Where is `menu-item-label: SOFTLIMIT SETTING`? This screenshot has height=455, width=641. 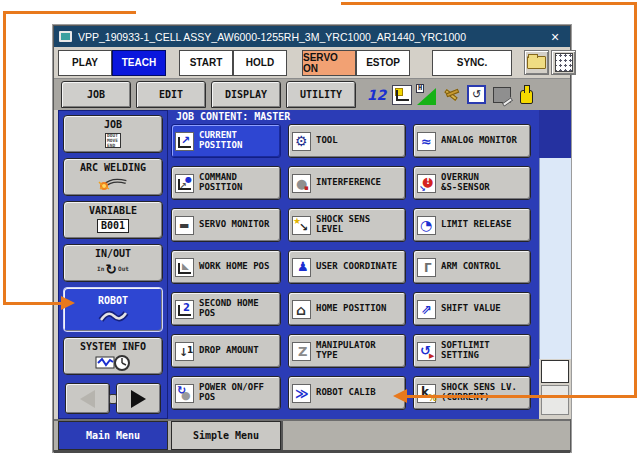
menu-item-label: SOFTLIMIT SETTING is located at coordinates (466, 351).